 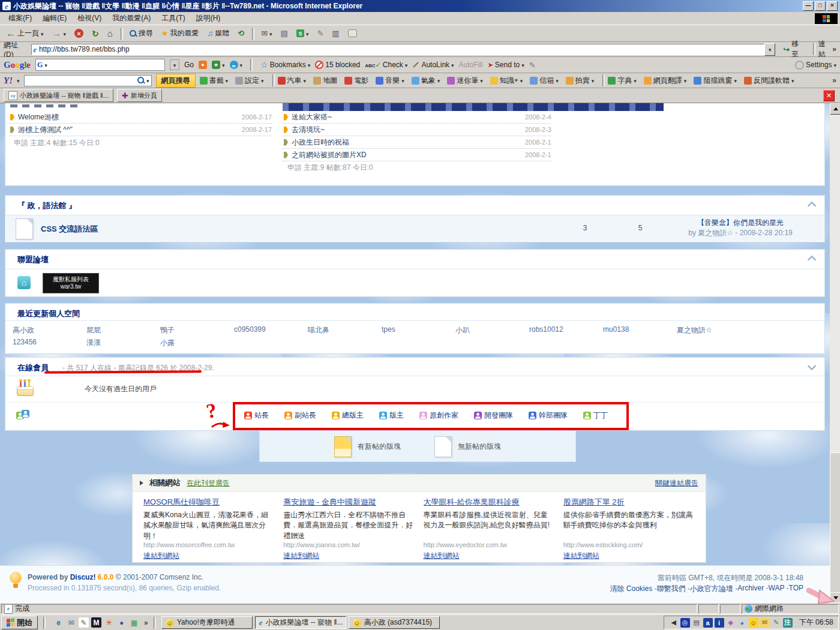 I want to click on yahoo-toolbar-button: 汽車, so click(x=289, y=80).